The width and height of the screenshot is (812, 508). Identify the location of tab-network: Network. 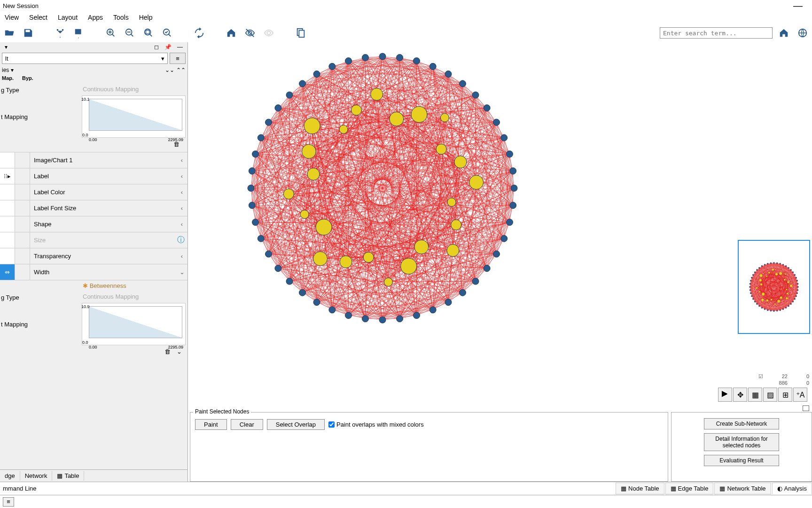
(37, 476).